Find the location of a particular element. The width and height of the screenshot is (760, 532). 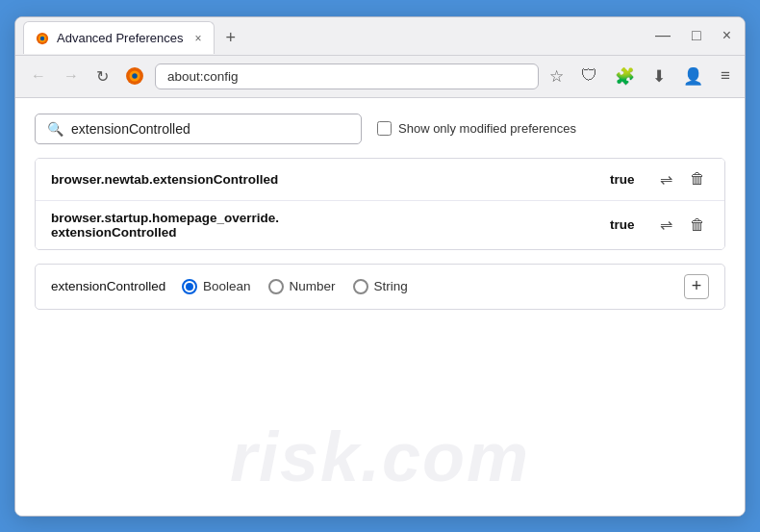

pref-name-2: browser.startup.homepage_override. exten… is located at coordinates (325, 225).